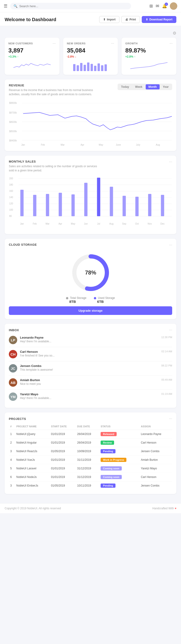 This screenshot has height=644, width=181. I want to click on list-item: AB Amiah Burton Nice to meet you 05:49 A…, so click(90, 382).